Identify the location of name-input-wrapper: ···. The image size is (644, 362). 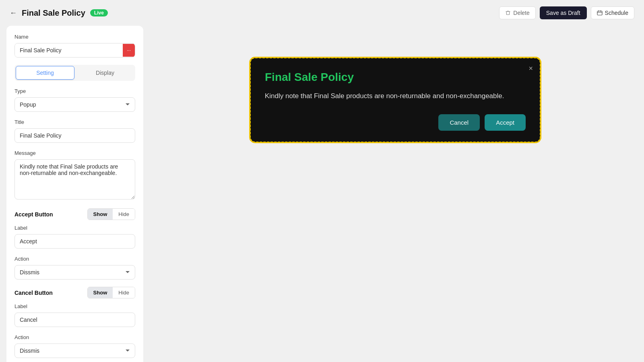
(75, 50).